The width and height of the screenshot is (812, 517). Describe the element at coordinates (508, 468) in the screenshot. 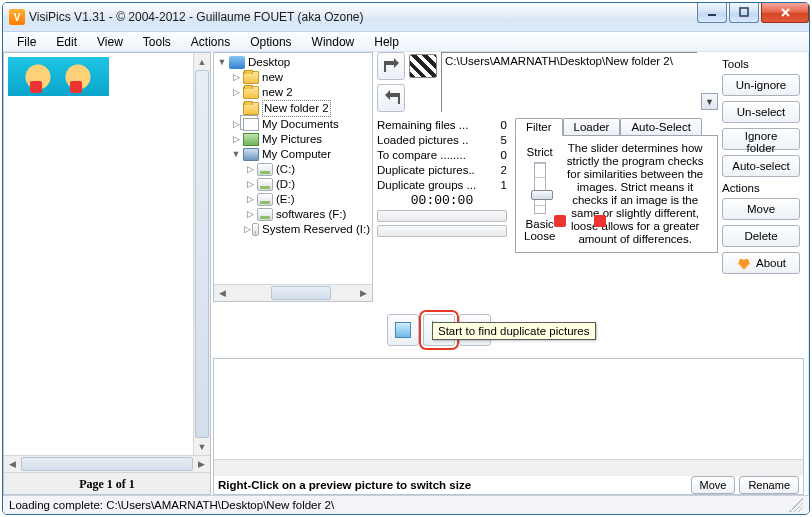

I see `preview-hscrollbar` at that location.